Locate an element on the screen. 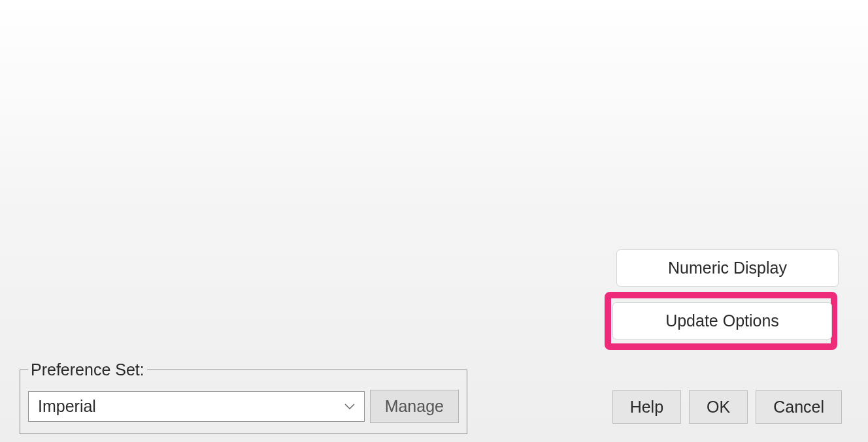 Image resolution: width=868 pixels, height=442 pixels. preference-set-group: Preference Set: Imperial Manage is located at coordinates (243, 397).